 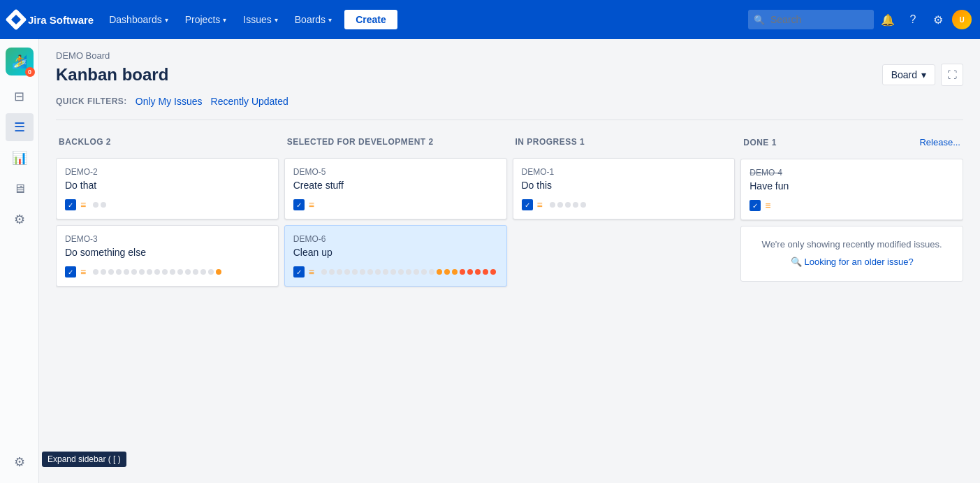 I want to click on release-button: Release..., so click(x=940, y=143).